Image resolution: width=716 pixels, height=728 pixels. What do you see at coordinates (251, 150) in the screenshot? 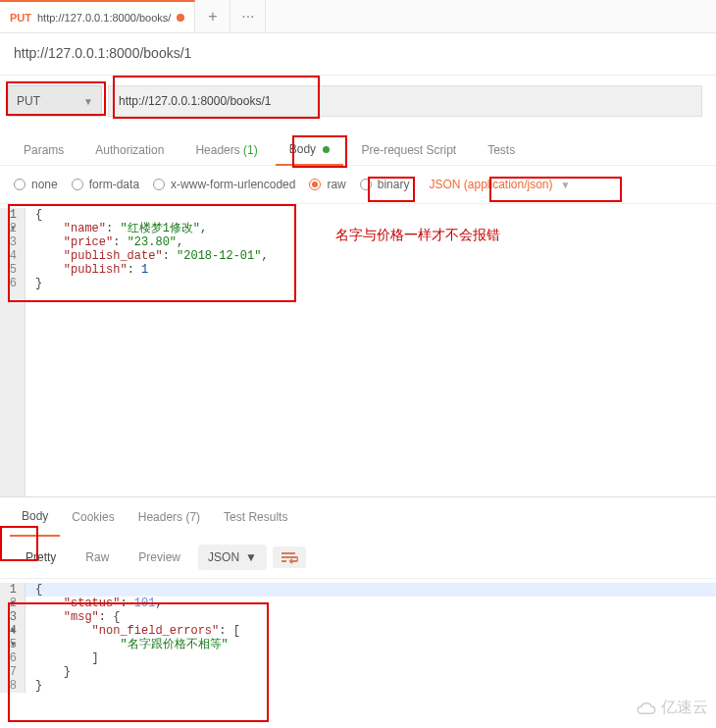
I see `headers-count: (1)` at bounding box center [251, 150].